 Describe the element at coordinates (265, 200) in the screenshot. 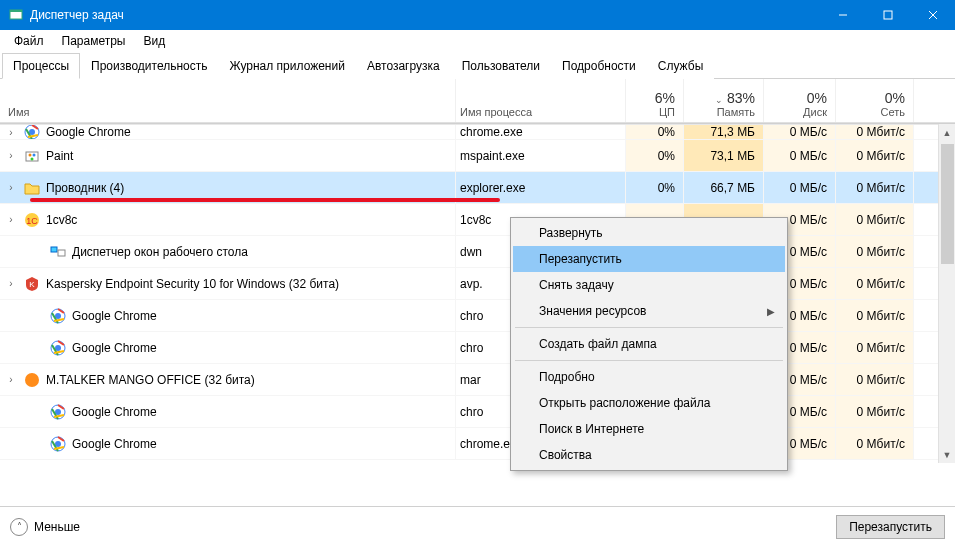

I see `annotation-underline` at that location.